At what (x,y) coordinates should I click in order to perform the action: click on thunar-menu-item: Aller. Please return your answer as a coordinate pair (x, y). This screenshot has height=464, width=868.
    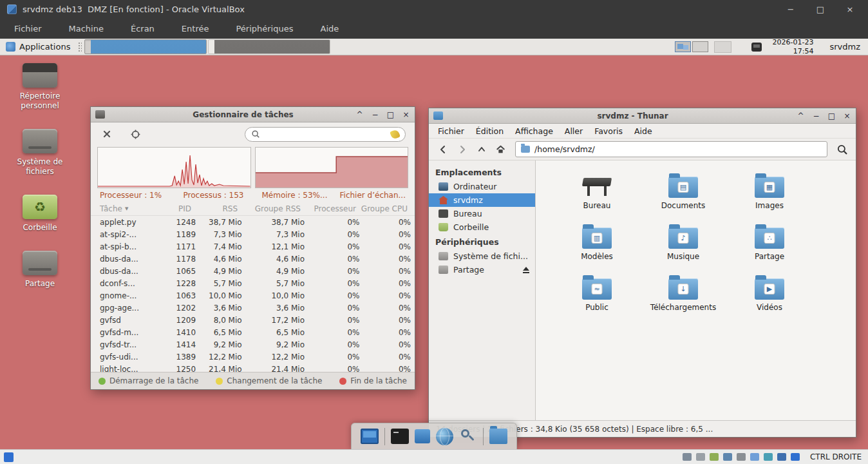
    Looking at the image, I should click on (574, 131).